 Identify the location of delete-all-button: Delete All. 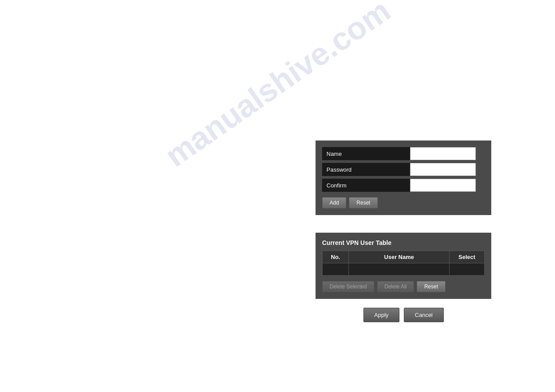
(395, 287).